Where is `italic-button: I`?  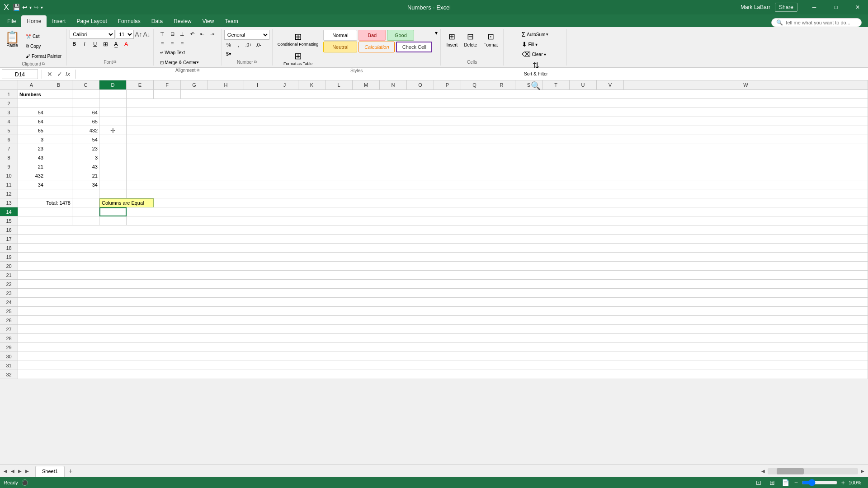 italic-button: I is located at coordinates (85, 44).